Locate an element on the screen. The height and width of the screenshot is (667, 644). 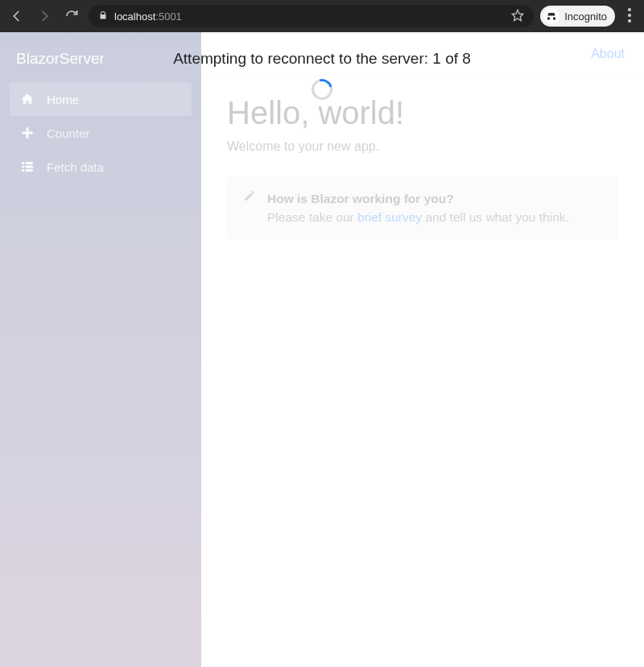
star-icon is located at coordinates (518, 16).